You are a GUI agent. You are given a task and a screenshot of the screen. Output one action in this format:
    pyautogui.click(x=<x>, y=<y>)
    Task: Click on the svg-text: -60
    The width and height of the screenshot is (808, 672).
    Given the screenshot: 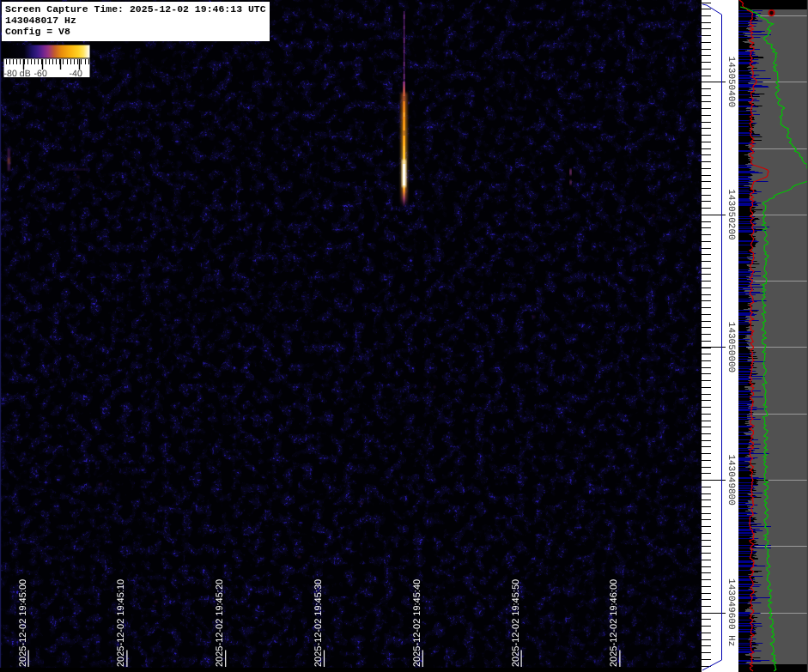 What is the action you would take?
    pyautogui.click(x=41, y=74)
    